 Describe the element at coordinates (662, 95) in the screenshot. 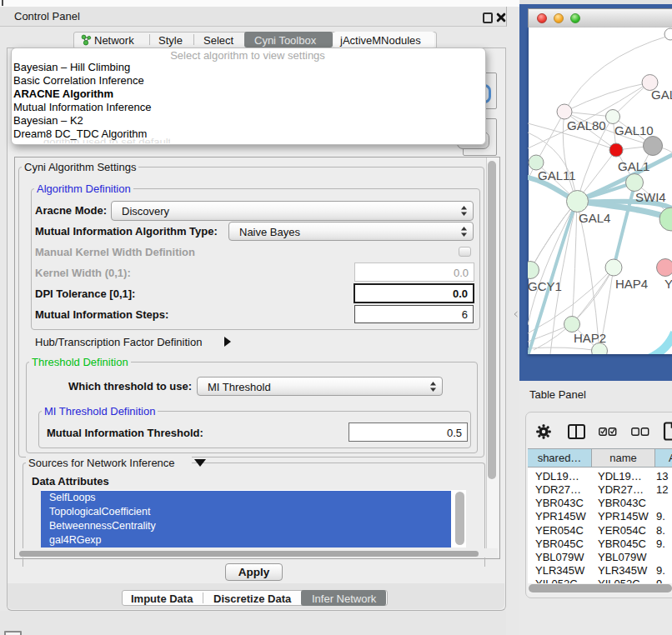

I see `svg-text: GAL` at that location.